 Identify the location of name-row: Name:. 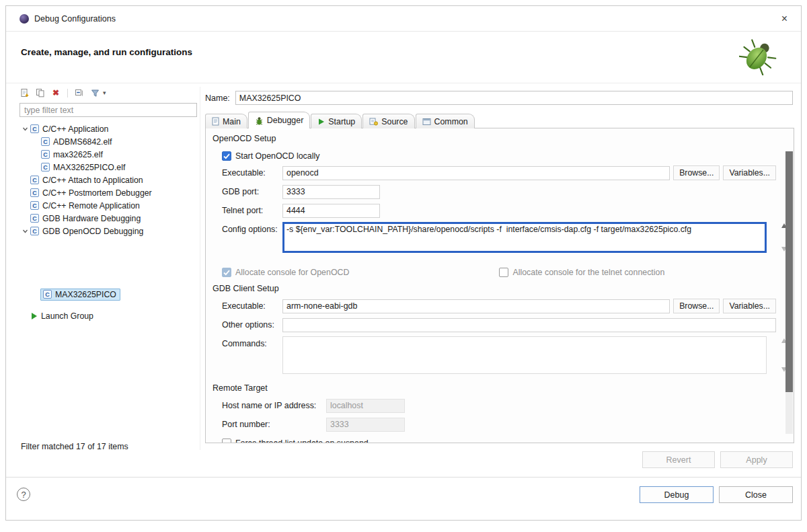
(499, 98).